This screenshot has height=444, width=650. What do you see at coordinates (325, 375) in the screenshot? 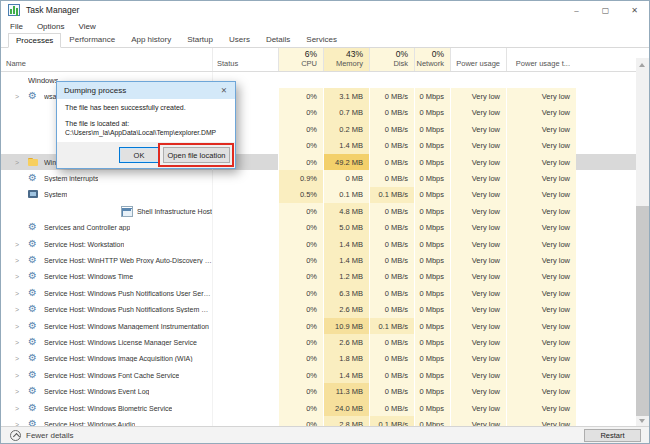
I see `process-row: >Service Host: Windows Font Cache Servic…` at bounding box center [325, 375].